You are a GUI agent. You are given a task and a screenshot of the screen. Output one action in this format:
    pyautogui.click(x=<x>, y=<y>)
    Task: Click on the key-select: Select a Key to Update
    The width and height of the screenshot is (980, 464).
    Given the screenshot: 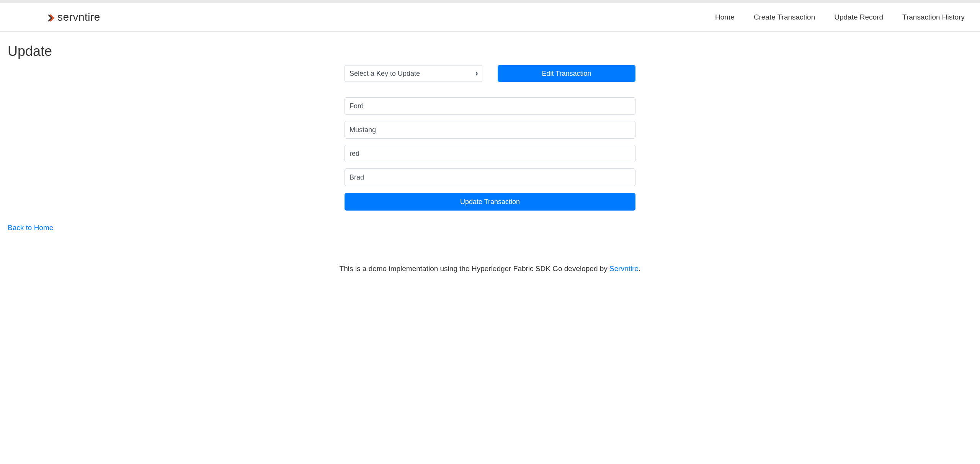 What is the action you would take?
    pyautogui.click(x=413, y=74)
    